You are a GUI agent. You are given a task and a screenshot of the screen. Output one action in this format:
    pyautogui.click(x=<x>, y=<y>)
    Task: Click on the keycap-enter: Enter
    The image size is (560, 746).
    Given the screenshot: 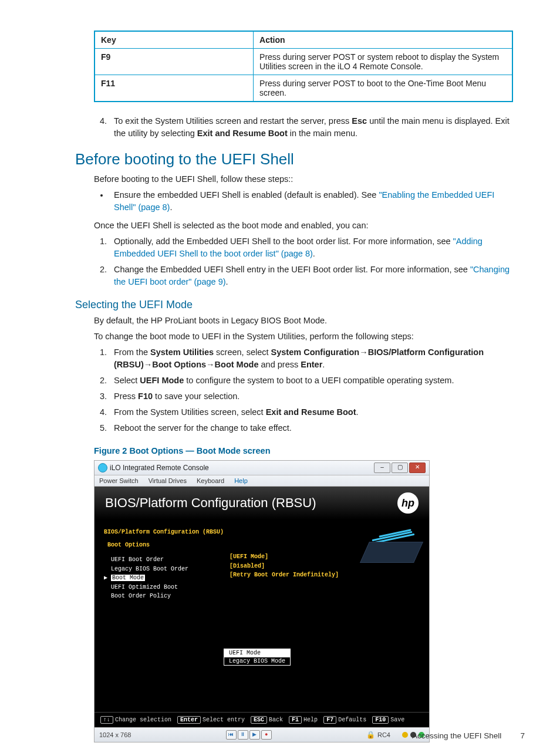 What is the action you would take?
    pyautogui.click(x=189, y=720)
    